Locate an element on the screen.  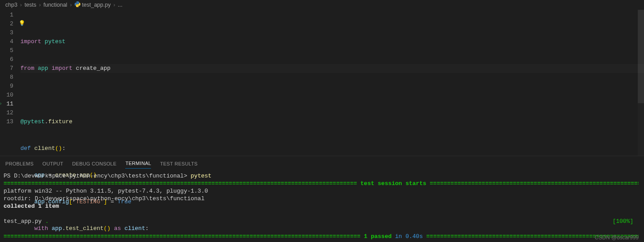
terminal-line: PS D:\devworkspace\python-ency\chp3\test… is located at coordinates (321, 176).